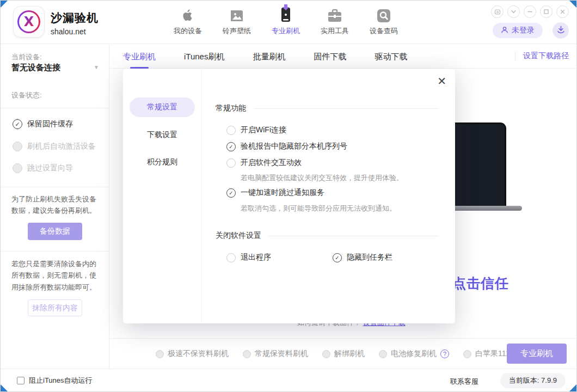 This screenshot has width=577, height=392. I want to click on flash-option-label: 解绑刷机, so click(349, 354).